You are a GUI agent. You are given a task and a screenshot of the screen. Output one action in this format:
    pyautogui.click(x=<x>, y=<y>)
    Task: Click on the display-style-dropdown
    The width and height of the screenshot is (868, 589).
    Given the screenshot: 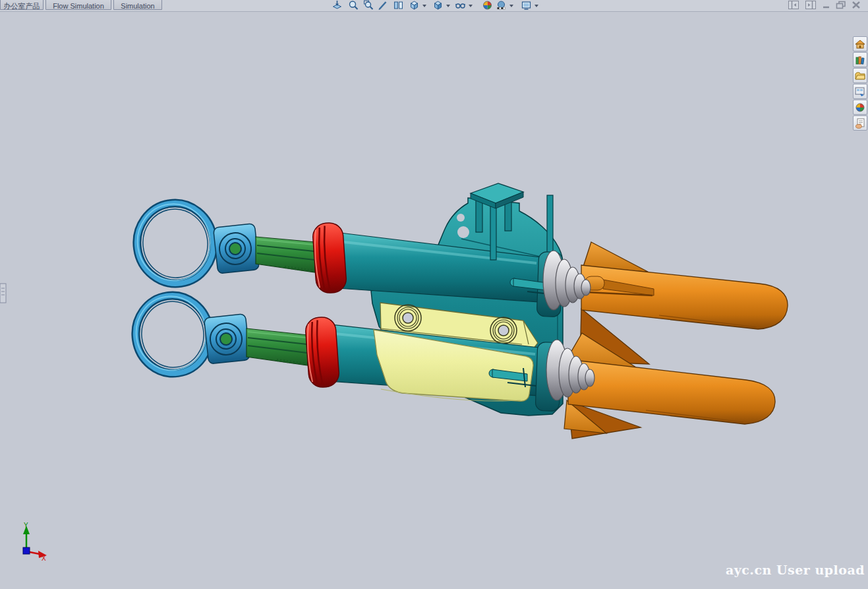 What is the action you would take?
    pyautogui.click(x=448, y=6)
    